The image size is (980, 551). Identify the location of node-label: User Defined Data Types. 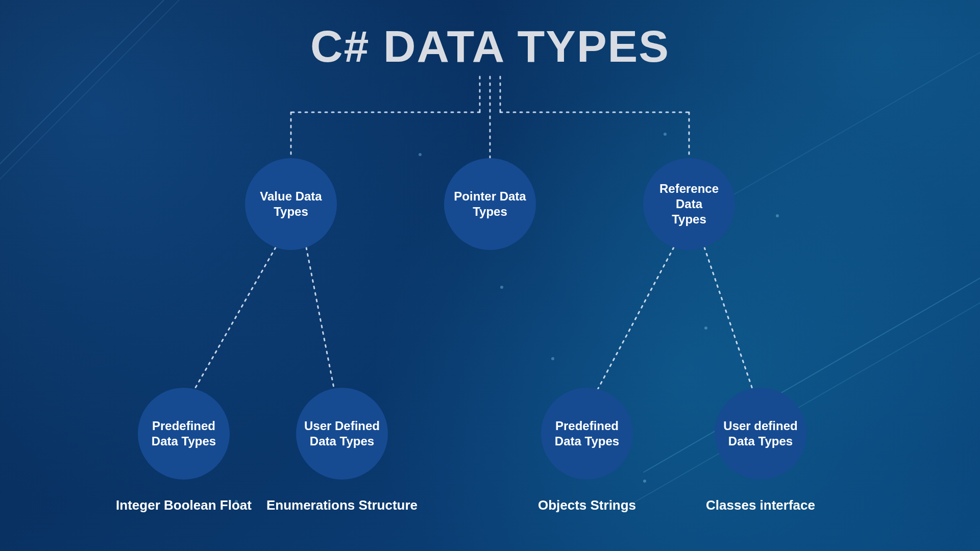
(342, 434).